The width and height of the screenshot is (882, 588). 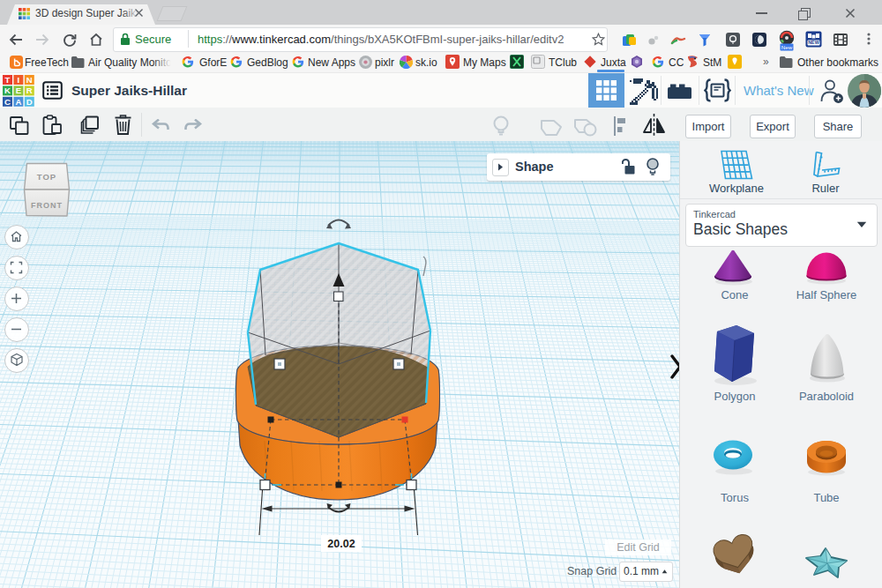 What do you see at coordinates (813, 42) in the screenshot?
I see `svg-text: NEW` at bounding box center [813, 42].